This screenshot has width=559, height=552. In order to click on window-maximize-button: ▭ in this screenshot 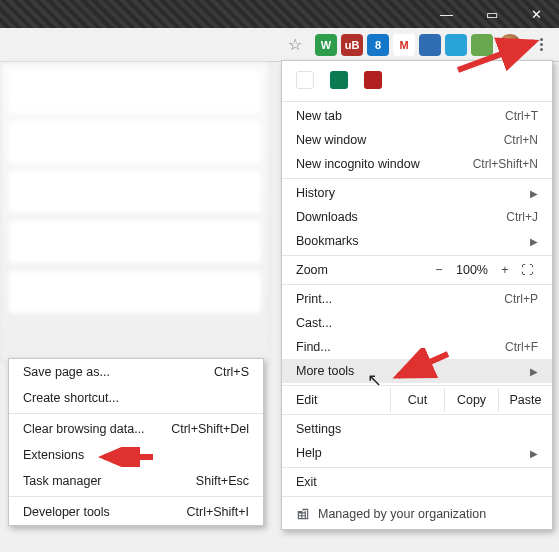, I will do `click(492, 14)`.